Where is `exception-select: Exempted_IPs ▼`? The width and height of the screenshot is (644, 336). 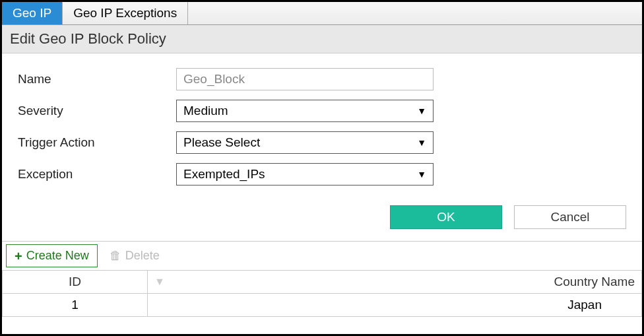
exception-select: Exempted_IPs ▼ is located at coordinates (305, 174).